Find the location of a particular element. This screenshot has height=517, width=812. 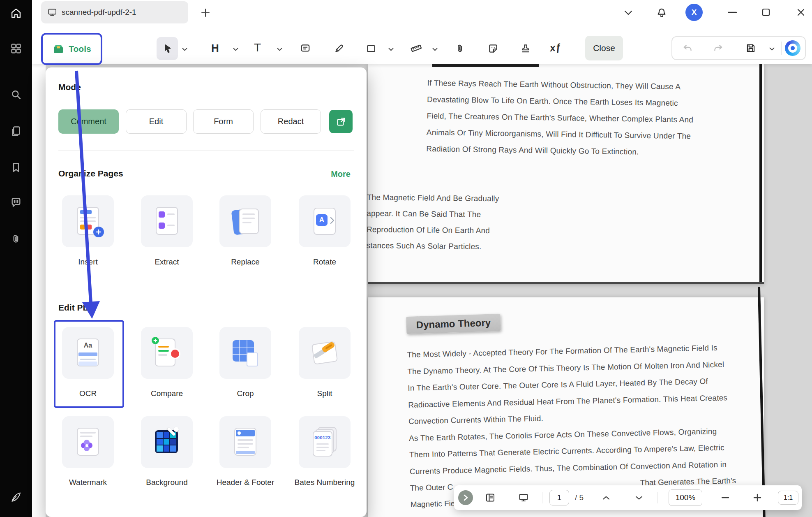

avatar-initial: X is located at coordinates (694, 12).